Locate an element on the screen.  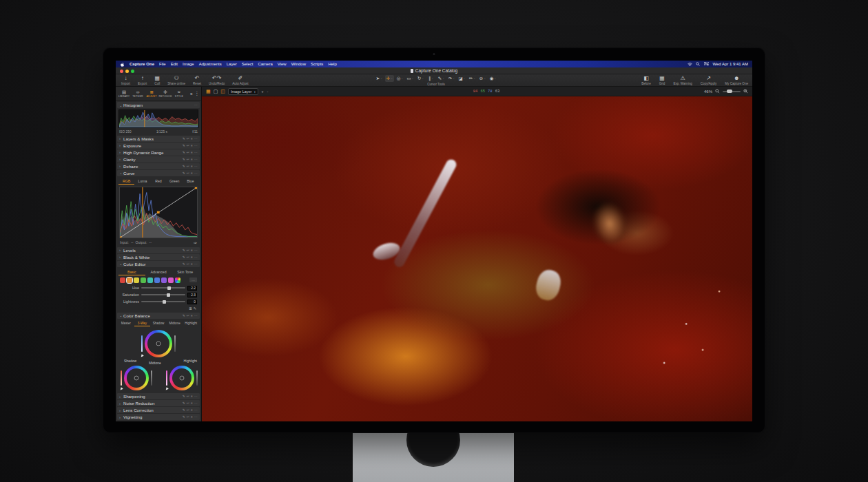
saturation-value: 2.3 is located at coordinates (192, 295).